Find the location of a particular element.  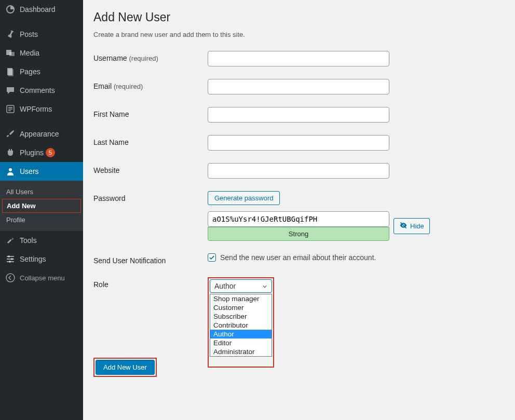

page-description: Create a brand new user and add them to … is located at coordinates (299, 34).